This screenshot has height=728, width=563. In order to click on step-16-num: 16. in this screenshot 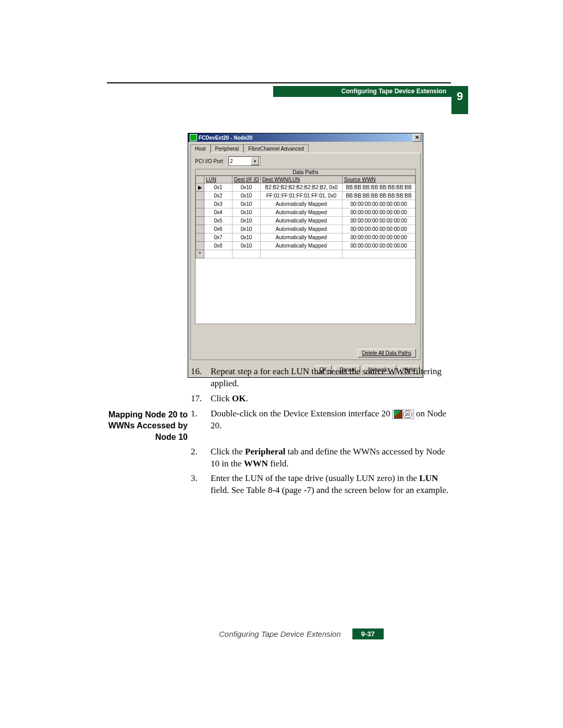, I will do `click(199, 378)`.